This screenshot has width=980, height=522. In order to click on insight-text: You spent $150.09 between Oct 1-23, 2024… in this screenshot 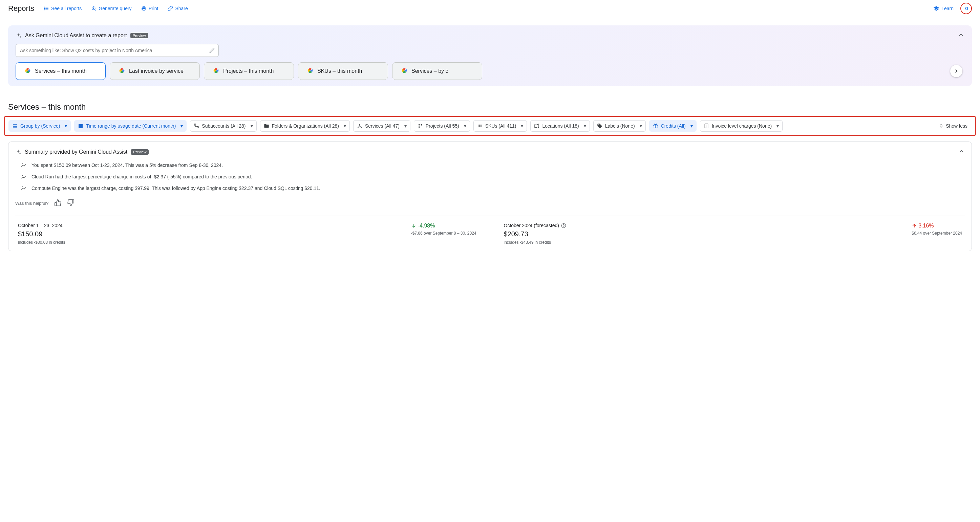, I will do `click(127, 165)`.